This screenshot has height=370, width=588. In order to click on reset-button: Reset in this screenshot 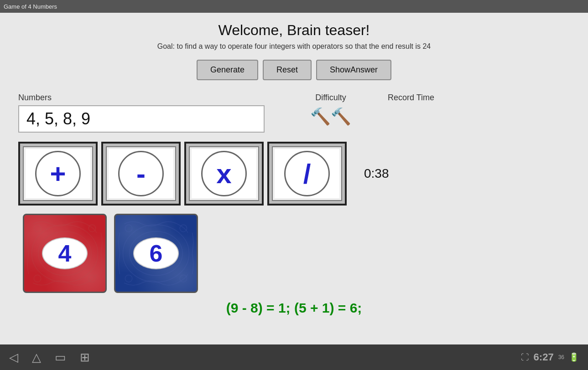, I will do `click(287, 70)`.